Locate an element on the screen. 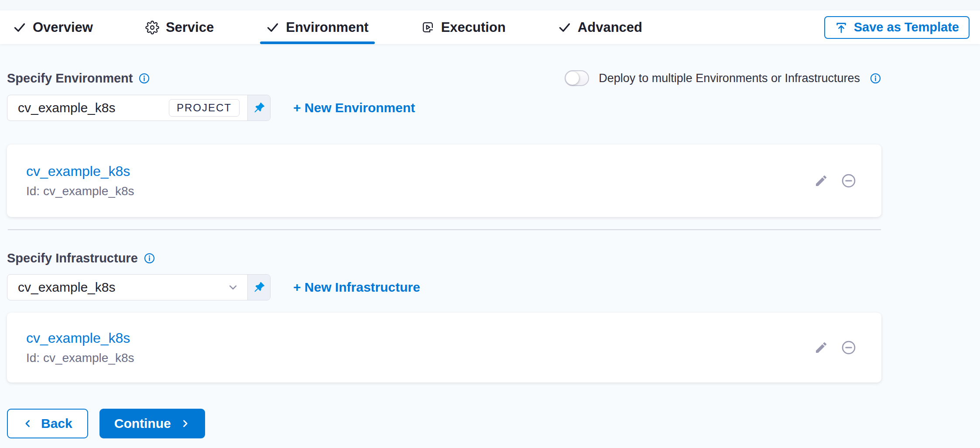 The height and width of the screenshot is (448, 980). edit-environment-button is located at coordinates (821, 181).